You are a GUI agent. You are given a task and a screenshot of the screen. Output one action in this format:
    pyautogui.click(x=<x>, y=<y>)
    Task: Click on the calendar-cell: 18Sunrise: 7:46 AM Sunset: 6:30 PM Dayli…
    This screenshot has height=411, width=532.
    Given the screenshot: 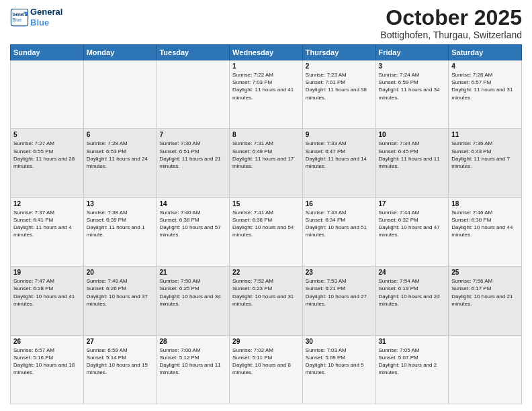 What is the action you would take?
    pyautogui.click(x=485, y=232)
    